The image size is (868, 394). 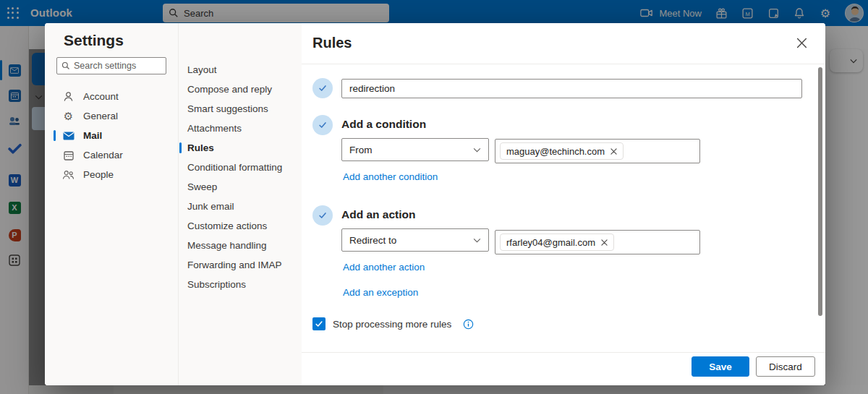 I want to click on save-button: Save, so click(x=720, y=367).